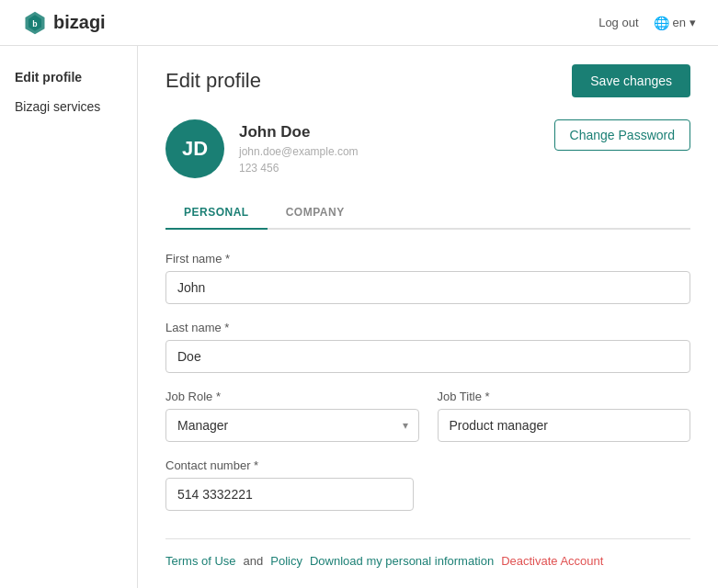  Describe the element at coordinates (287, 560) in the screenshot. I see `policy-link: Policy` at that location.